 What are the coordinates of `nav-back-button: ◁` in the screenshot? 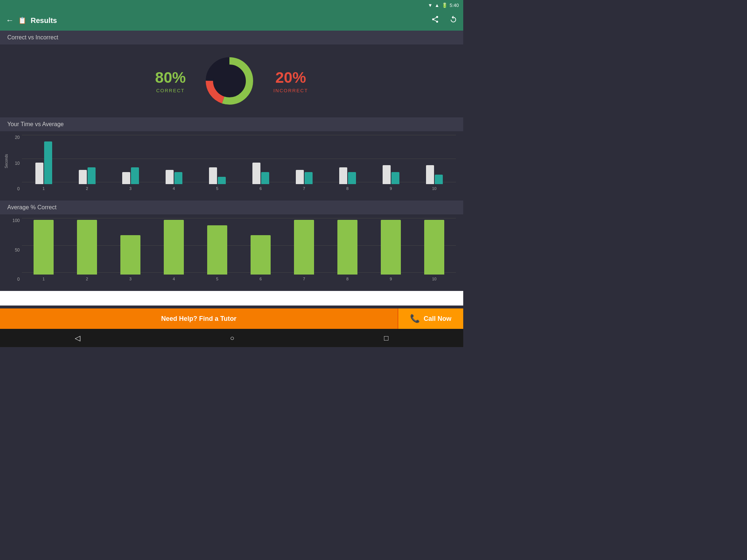 It's located at (77, 338).